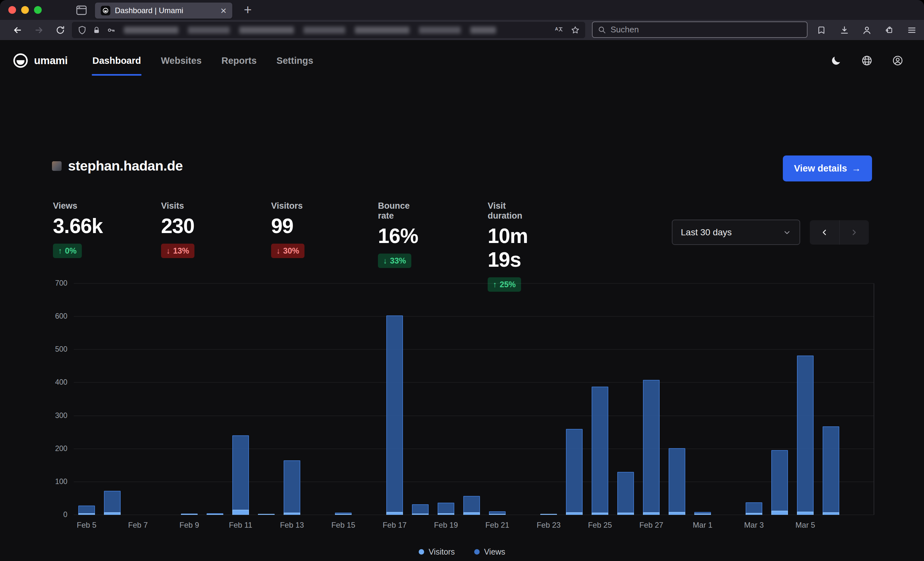 The image size is (924, 561). I want to click on key-icon, so click(111, 30).